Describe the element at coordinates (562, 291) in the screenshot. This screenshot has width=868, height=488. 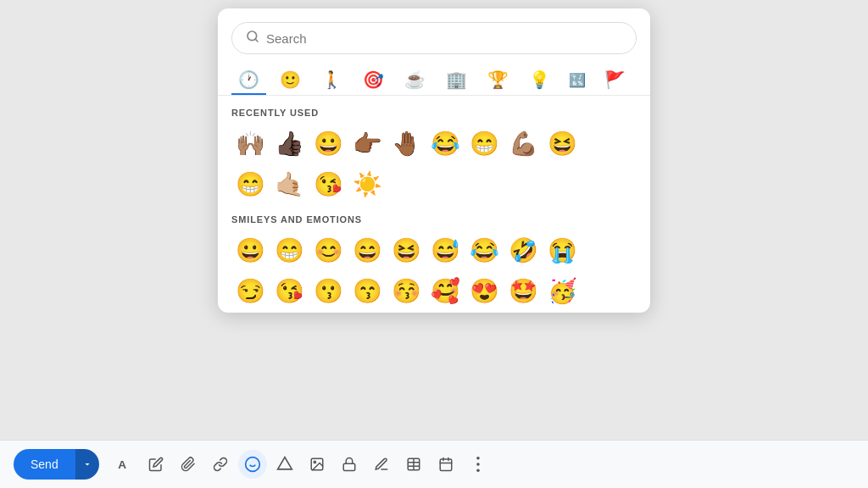
I see `emoji-party: 🥳` at that location.